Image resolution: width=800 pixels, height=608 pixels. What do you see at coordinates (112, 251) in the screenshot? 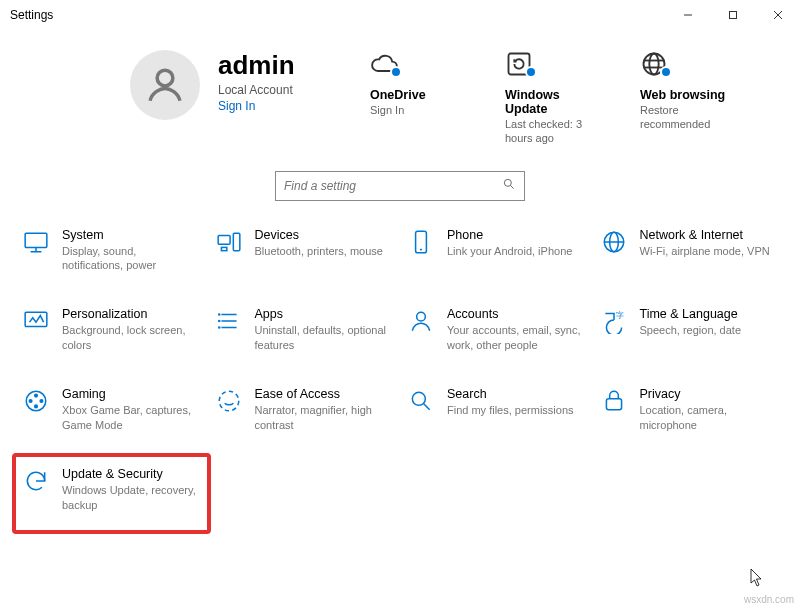
I see `category-system: System Display, sound, notifications, po…` at bounding box center [112, 251].